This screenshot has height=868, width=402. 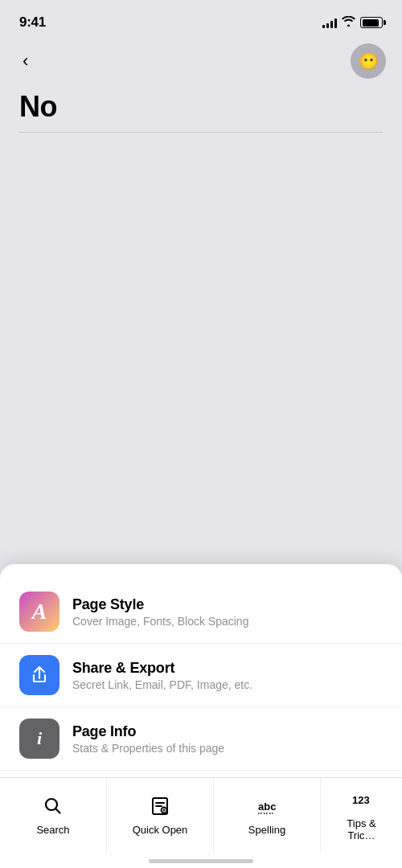 I want to click on menu-item-share-export: Share & Export Secret Link, Email, PDF, …, so click(x=201, y=675).